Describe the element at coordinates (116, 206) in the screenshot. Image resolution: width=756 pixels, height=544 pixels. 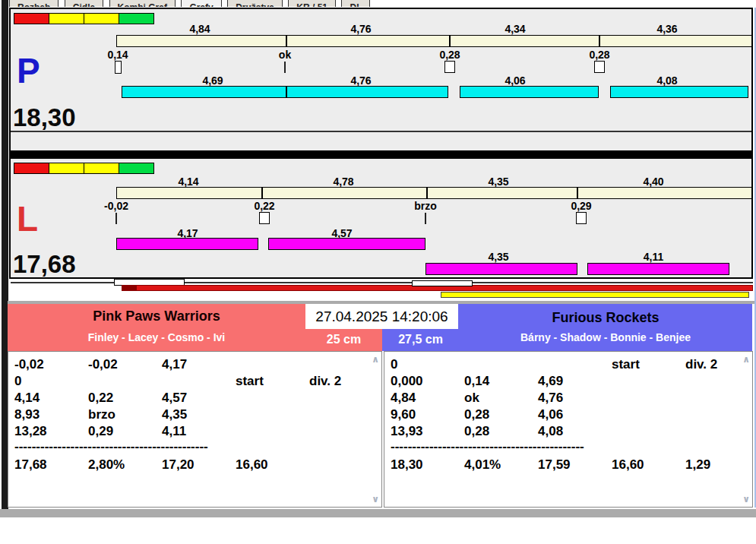
I see `l-change-label-1: -0,02` at that location.